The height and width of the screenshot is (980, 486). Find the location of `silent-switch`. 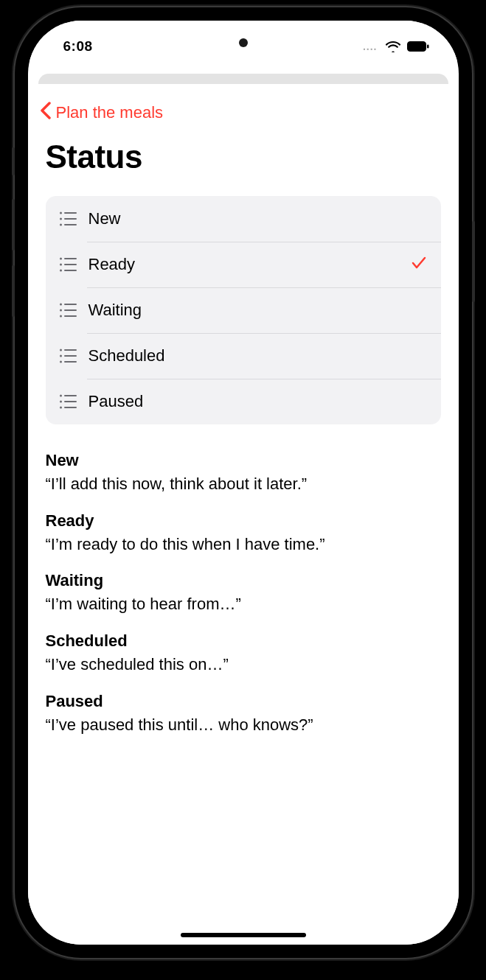

silent-switch is located at coordinates (13, 161).